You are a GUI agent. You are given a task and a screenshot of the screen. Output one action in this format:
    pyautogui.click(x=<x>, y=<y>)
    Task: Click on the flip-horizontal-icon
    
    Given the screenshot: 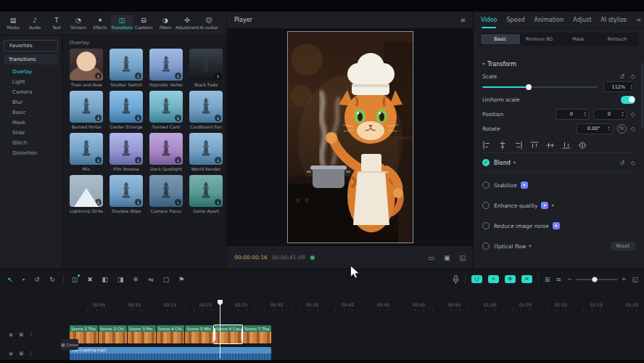 What is the action you would take?
    pyautogui.click(x=582, y=143)
    